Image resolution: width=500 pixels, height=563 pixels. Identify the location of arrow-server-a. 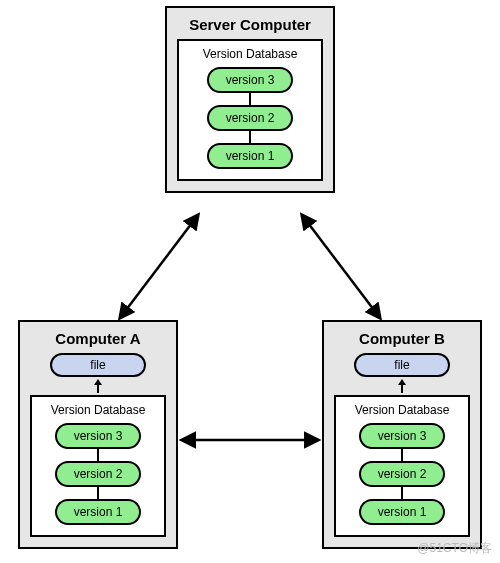
(159, 266).